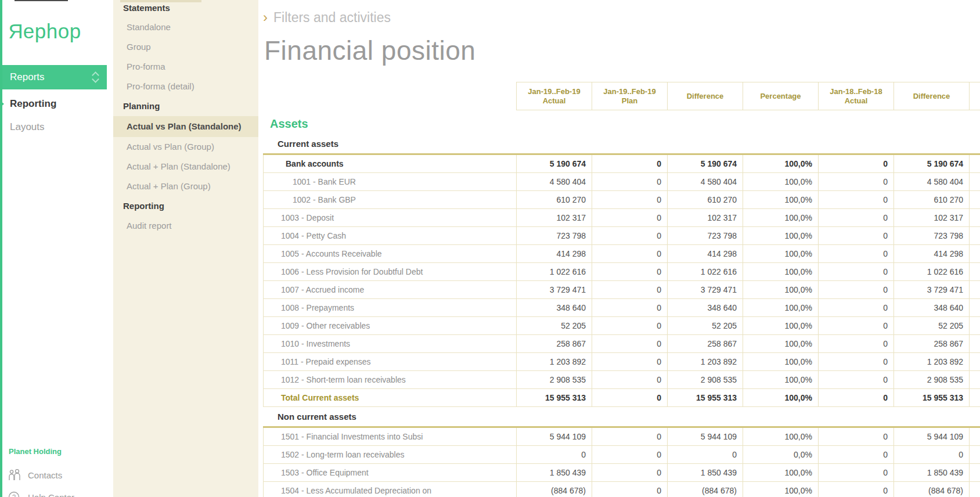  Describe the element at coordinates (554, 380) in the screenshot. I see `value-cell: 2 908 535` at that location.